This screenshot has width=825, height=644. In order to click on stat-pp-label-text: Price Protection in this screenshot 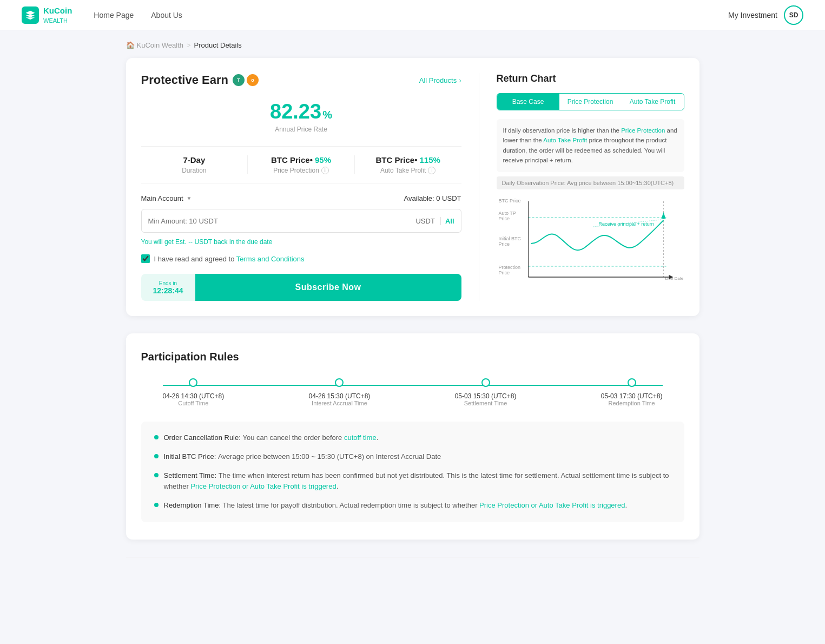, I will do `click(296, 170)`.